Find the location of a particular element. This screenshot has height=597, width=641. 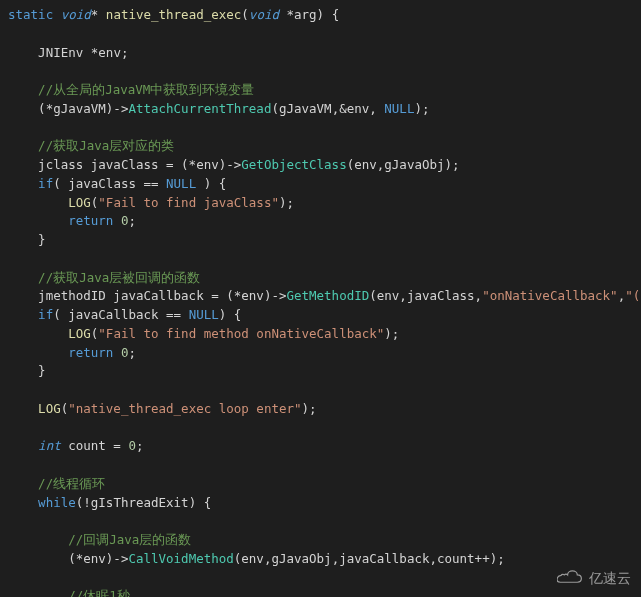

method: GetObjectClass is located at coordinates (294, 164).